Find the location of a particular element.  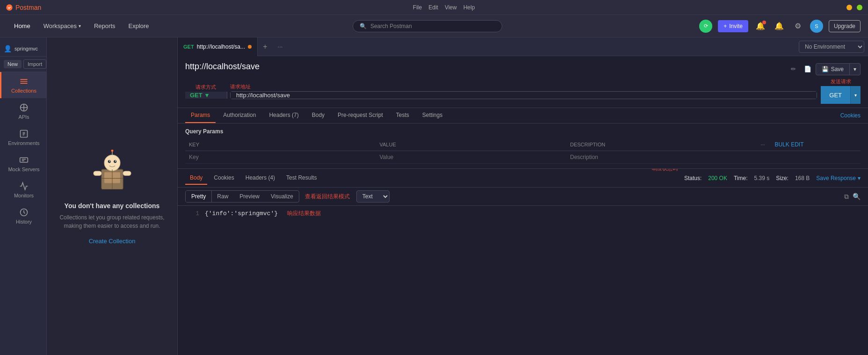

invite-button: + Invite is located at coordinates (733, 26).